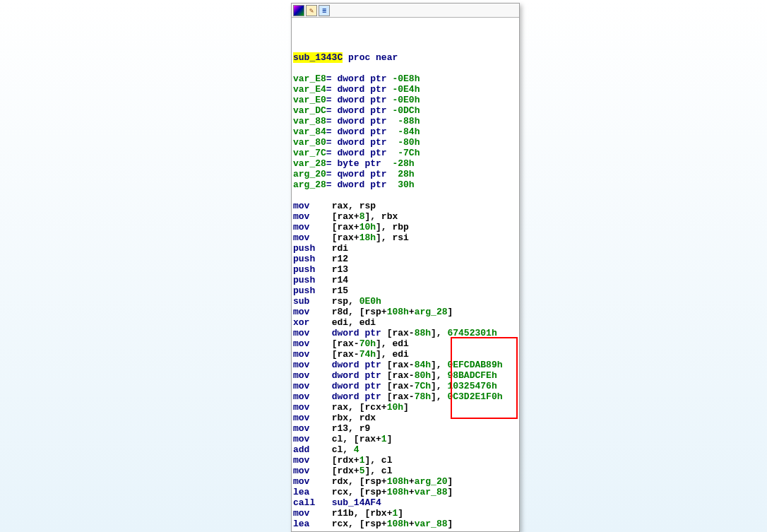  Describe the element at coordinates (406, 122) in the screenshot. I see `var-decl: var_88= dword ptr -88h` at that location.